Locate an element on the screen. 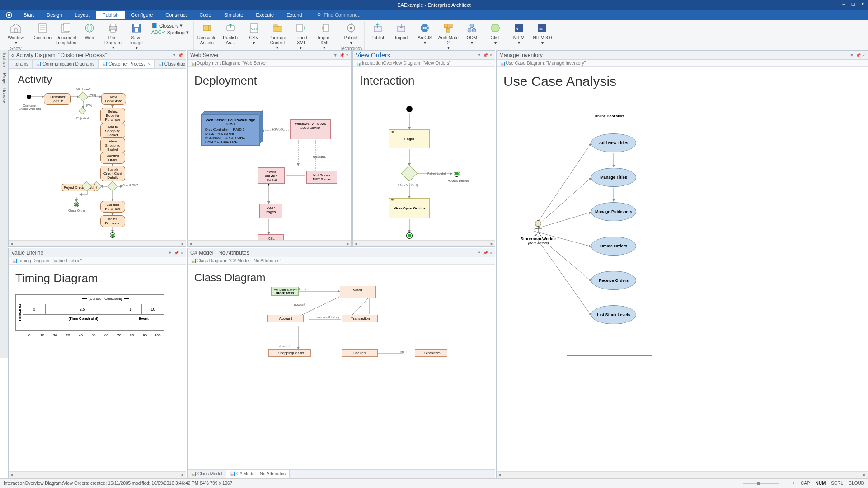 The image size is (868, 488). ribbon-doc-templates: Document Templates is located at coordinates (66, 33).